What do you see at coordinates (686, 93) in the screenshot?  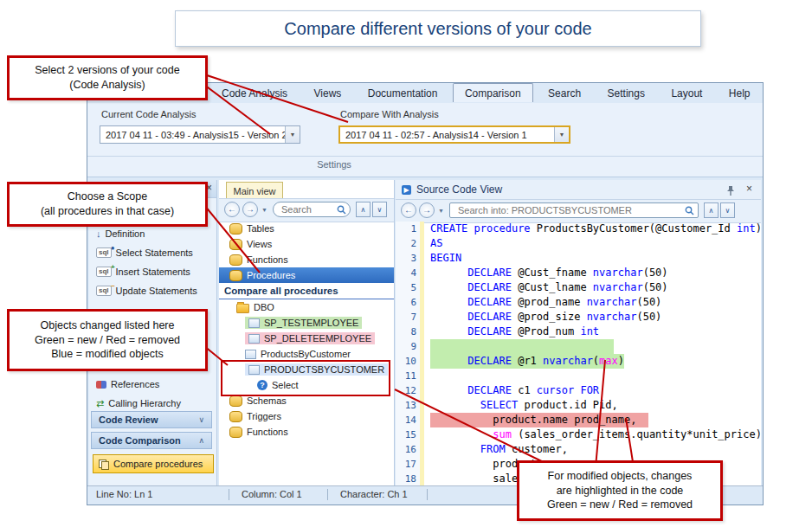 I see `tab-layout: Layout` at bounding box center [686, 93].